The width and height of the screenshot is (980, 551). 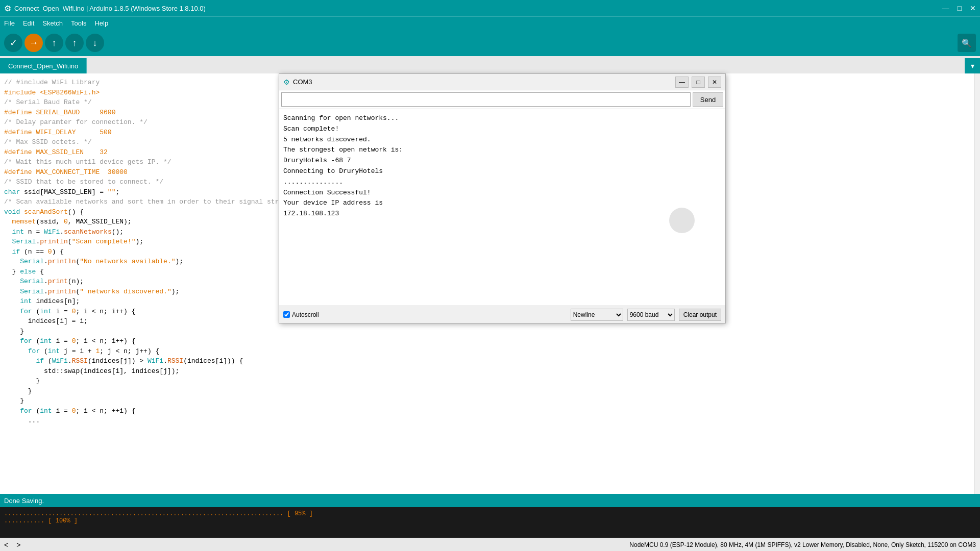 What do you see at coordinates (490, 23) in the screenshot?
I see `menubar: File Edit Sketch Tools Help` at bounding box center [490, 23].